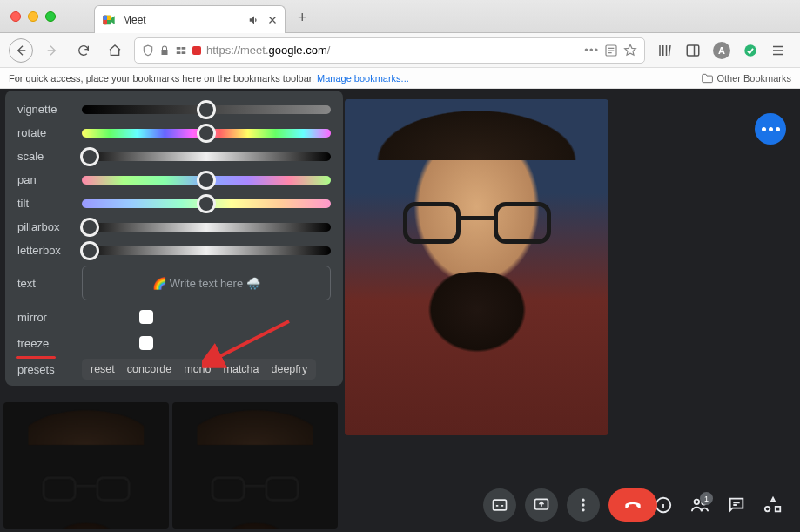  What do you see at coordinates (206, 227) in the screenshot?
I see `pillarbox-slider` at bounding box center [206, 227].